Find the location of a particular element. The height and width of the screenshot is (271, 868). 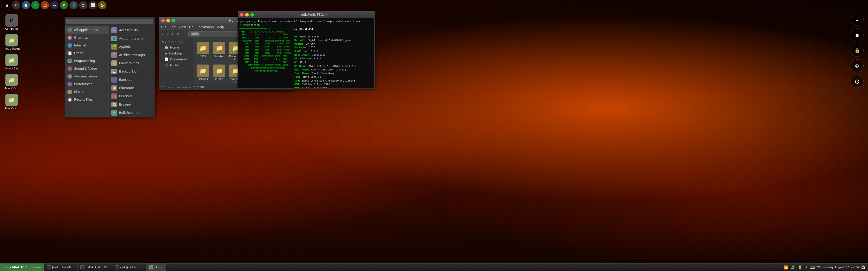

app-backup-tool: 💾 Backup Tool is located at coordinates (132, 71).